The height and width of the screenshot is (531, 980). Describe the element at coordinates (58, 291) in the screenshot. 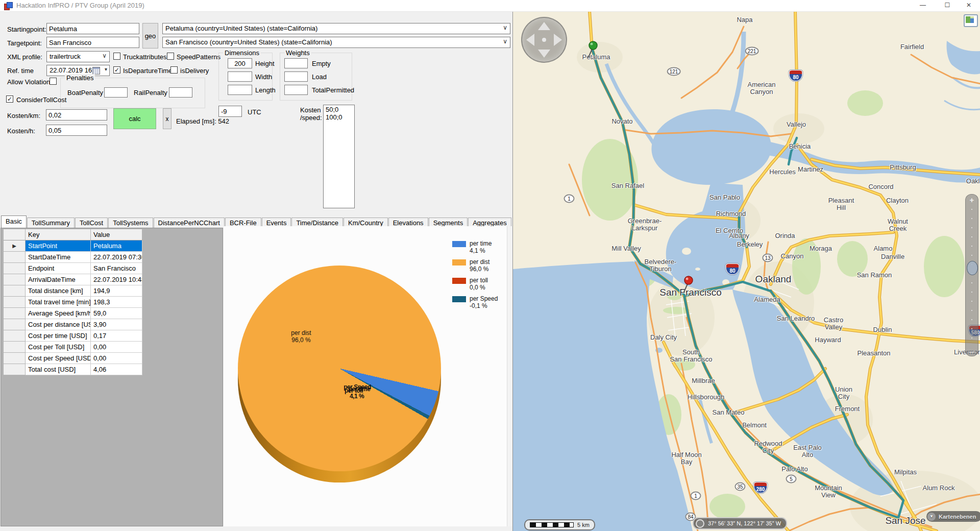

I see `key-cell: Total distance [km]` at that location.